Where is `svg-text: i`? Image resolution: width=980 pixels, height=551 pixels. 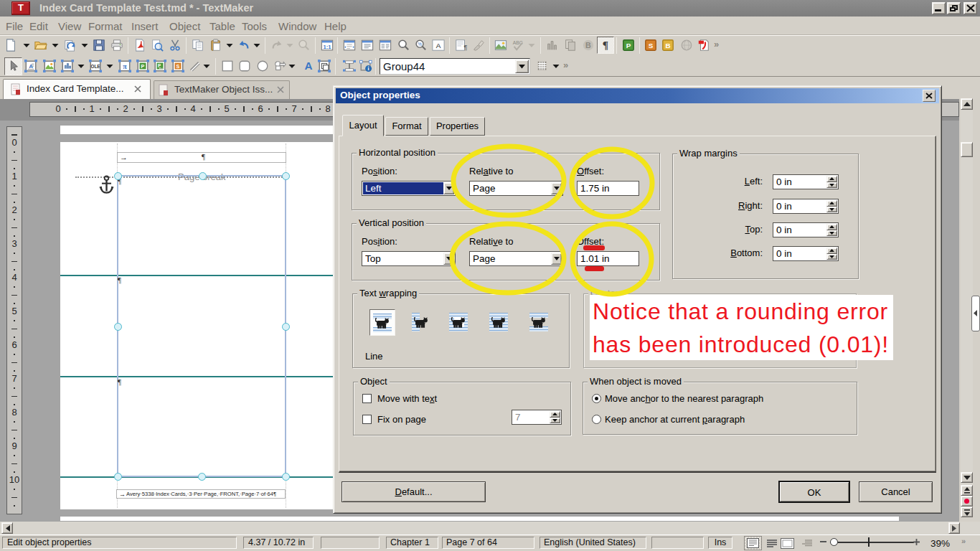 svg-text: i is located at coordinates (369, 69).